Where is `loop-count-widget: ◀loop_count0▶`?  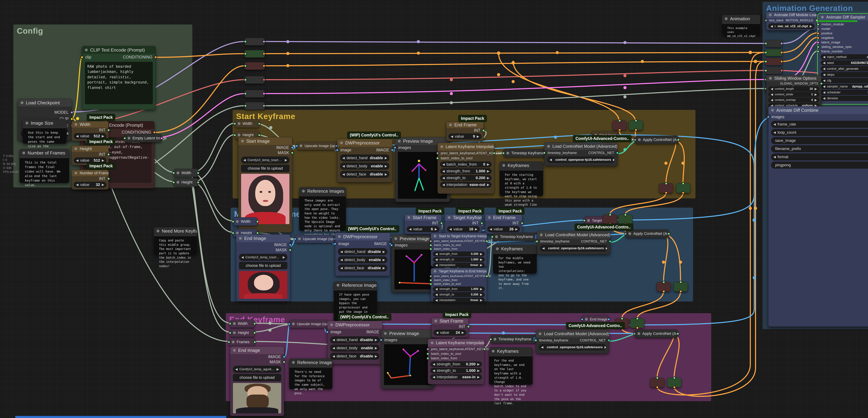 loop-count-widget: ◀loop_count0▶ is located at coordinates (819, 133).